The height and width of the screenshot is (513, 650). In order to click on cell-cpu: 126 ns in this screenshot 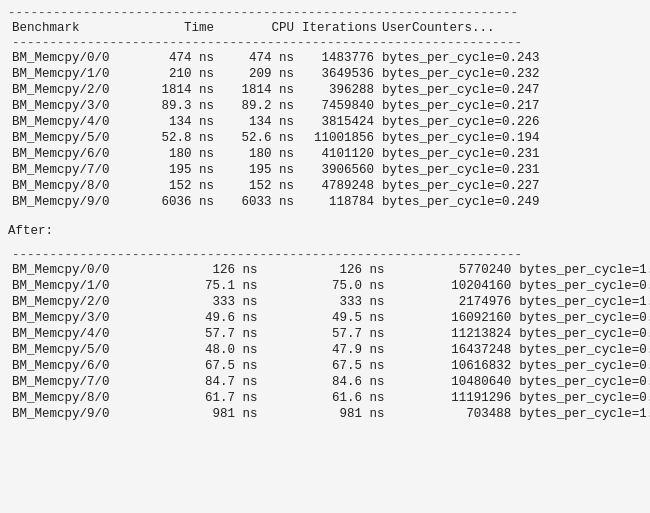, I will do `click(326, 270)`.